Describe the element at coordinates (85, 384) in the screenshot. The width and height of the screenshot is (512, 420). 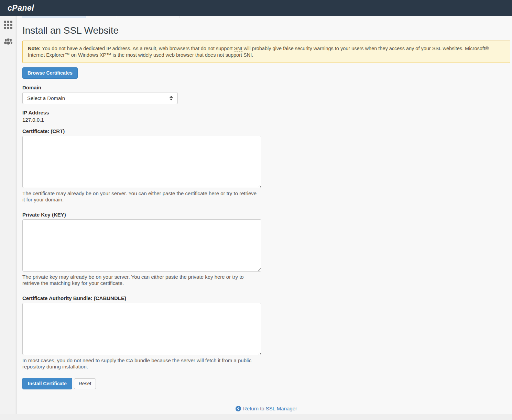
I see `reset-button: Reset` at that location.